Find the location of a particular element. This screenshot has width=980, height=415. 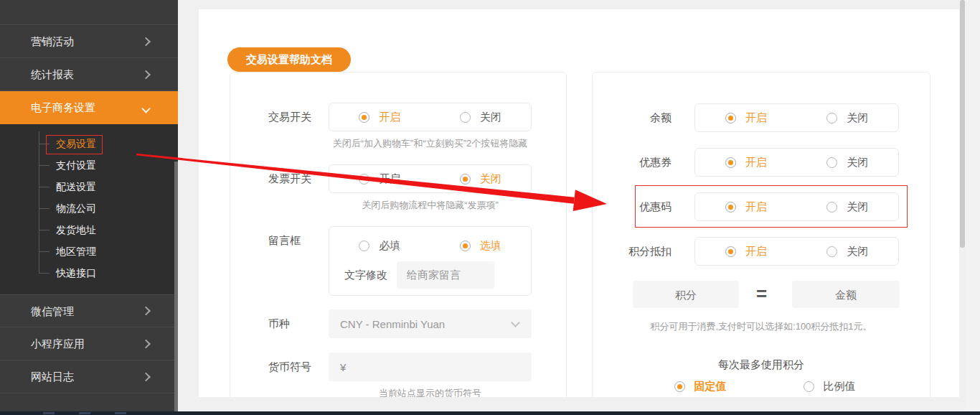

submenu-item-delivery-settings: 配送设置 is located at coordinates (89, 187).